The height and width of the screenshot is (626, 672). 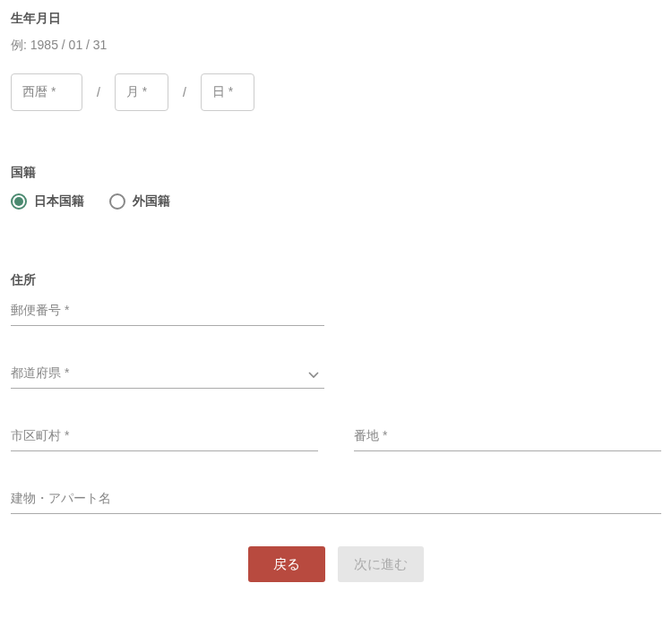 What do you see at coordinates (371, 436) in the screenshot?
I see `street-label: 番地 *` at bounding box center [371, 436].